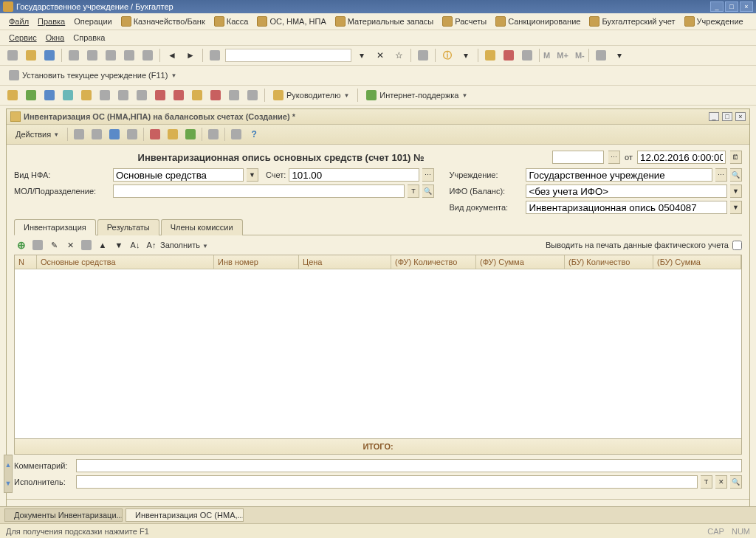 The height and width of the screenshot is (538, 756). What do you see at coordinates (31, 55) in the screenshot?
I see `open-button` at bounding box center [31, 55].